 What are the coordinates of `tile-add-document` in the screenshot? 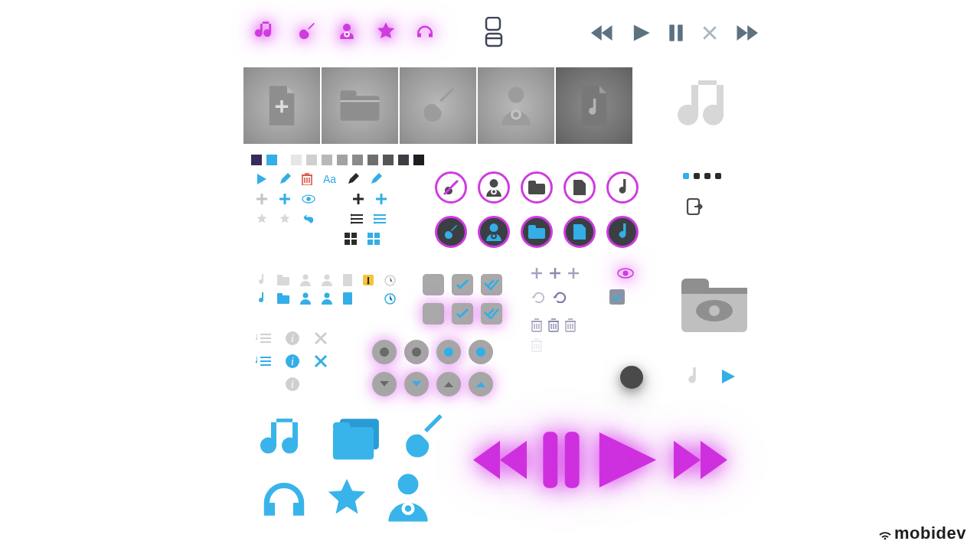 It's located at (282, 106).